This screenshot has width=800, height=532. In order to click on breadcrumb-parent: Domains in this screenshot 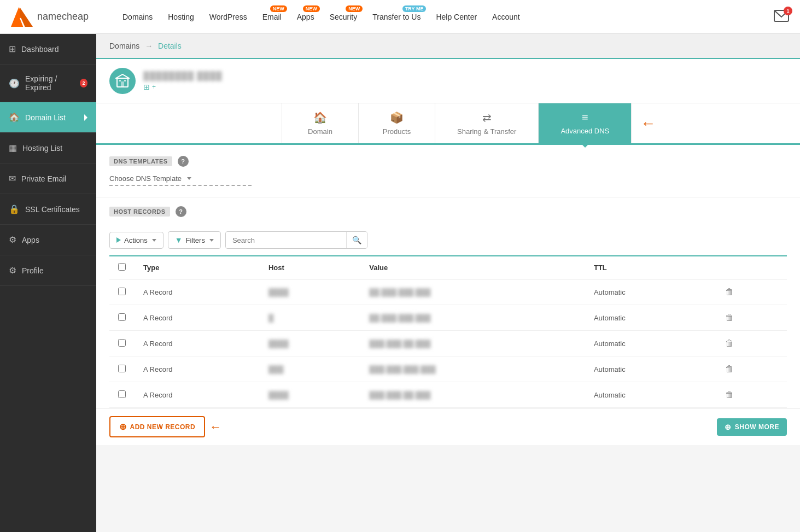, I will do `click(125, 46)`.